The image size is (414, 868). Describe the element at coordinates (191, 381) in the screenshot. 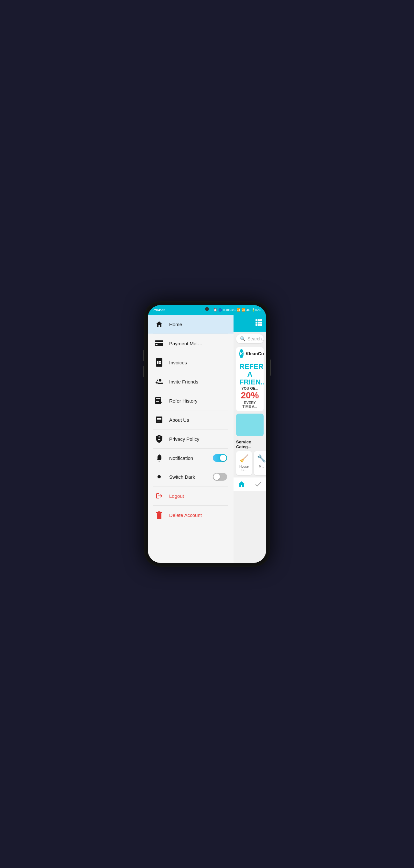

I see `sidebar-item-invite: Invite Friends` at that location.